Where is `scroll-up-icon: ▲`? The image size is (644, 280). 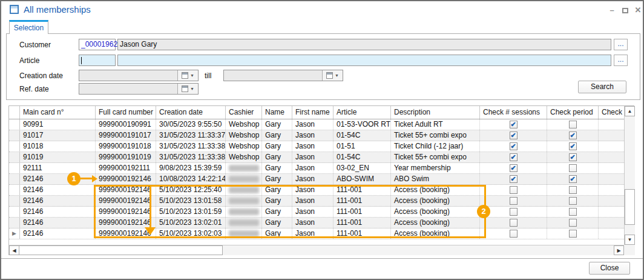
scroll-up-icon: ▲ is located at coordinates (629, 112).